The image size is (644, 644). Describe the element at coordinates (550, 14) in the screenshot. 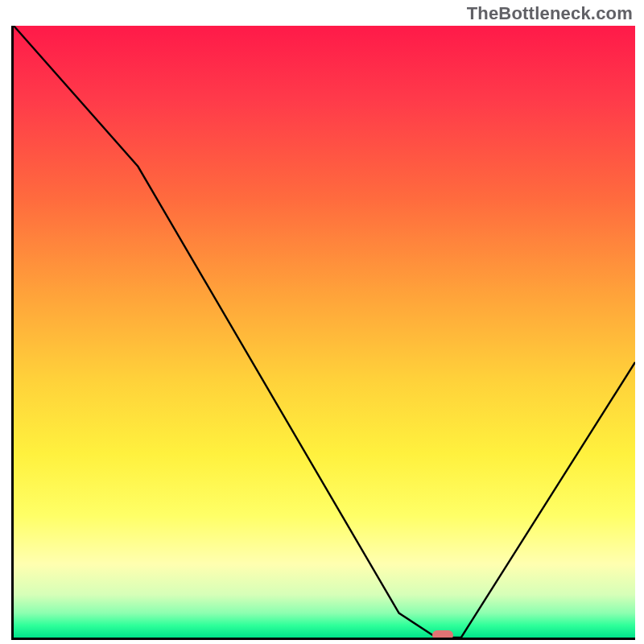

I see `watermark-text: TheBottleneck.com` at that location.